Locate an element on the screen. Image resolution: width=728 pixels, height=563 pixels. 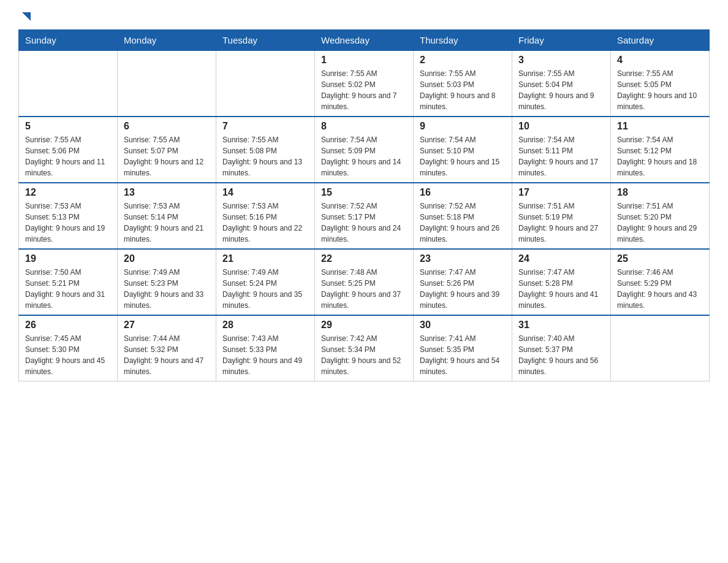
calendar-cell: 23Sunrise: 7:47 AM Sunset: 5:26 PM Dayli… is located at coordinates (463, 282).